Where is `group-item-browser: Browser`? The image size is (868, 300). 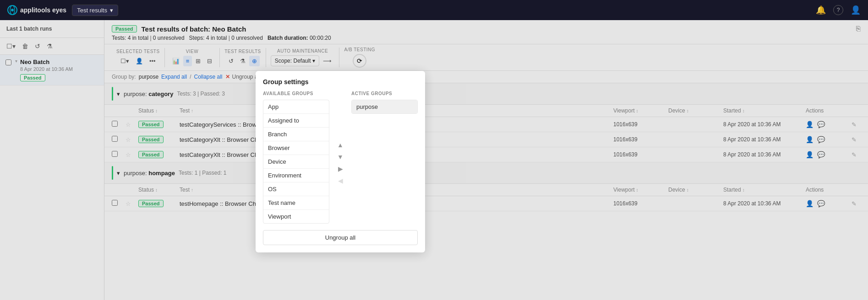
group-item-browser: Browser is located at coordinates (296, 148).